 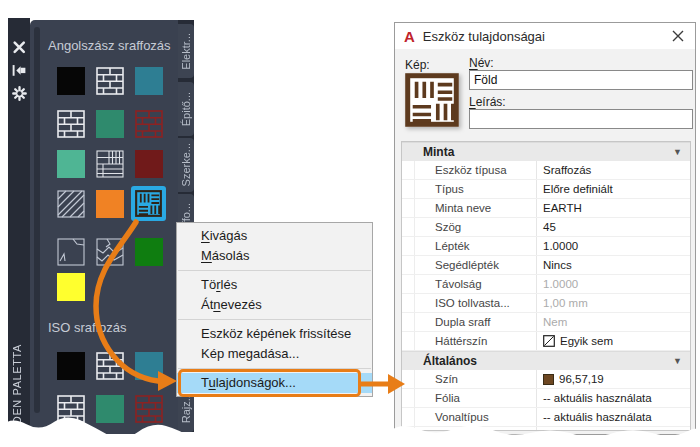 I want to click on property-row: Minta neveEARTH, so click(x=546, y=208).